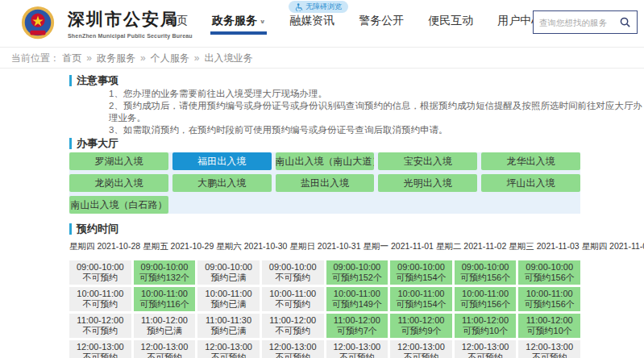 The width and height of the screenshot is (644, 358). Describe the element at coordinates (485, 331) in the screenshot. I see `slot-status: 可预约10个` at that location.